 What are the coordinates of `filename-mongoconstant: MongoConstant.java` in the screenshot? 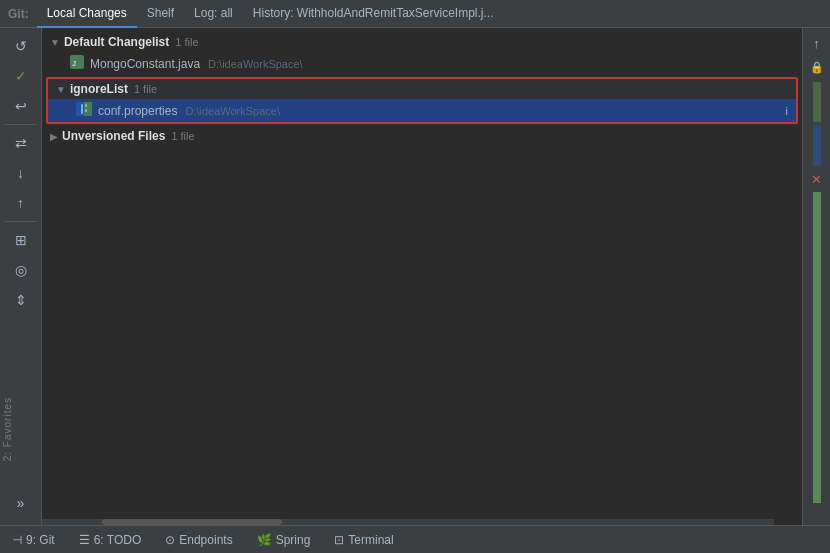 It's located at (145, 64).